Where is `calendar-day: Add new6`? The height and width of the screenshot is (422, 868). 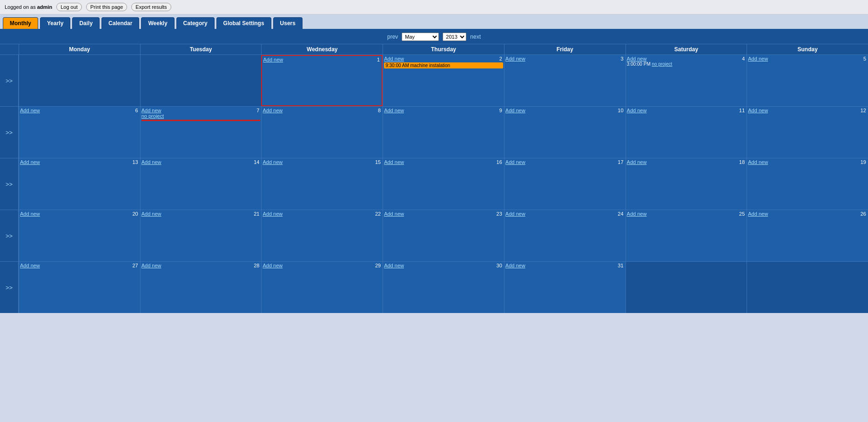 calendar-day: Add new6 is located at coordinates (79, 132).